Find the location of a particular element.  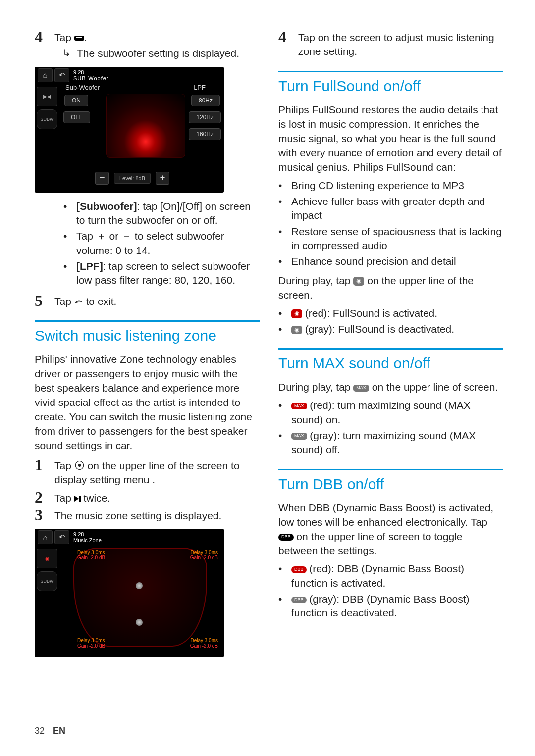

step-number: 3 is located at coordinates (40, 515).